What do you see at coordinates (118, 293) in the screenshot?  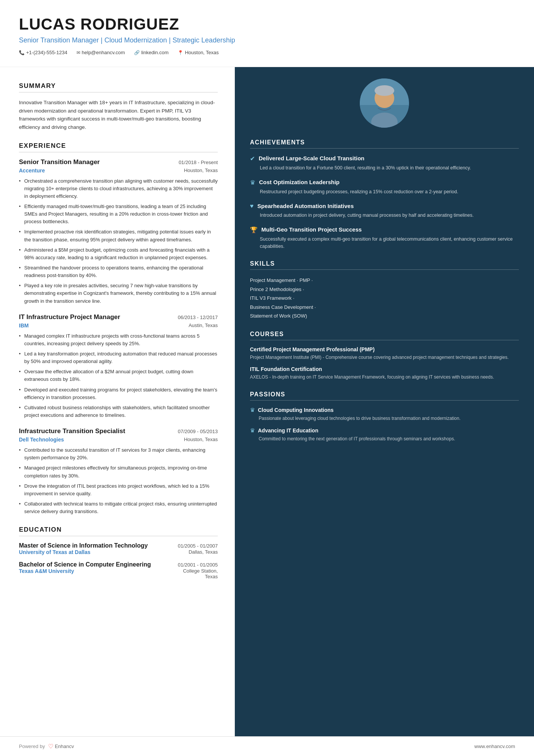 I see `bullet-item: Played a key role in presales activities…` at bounding box center [118, 293].